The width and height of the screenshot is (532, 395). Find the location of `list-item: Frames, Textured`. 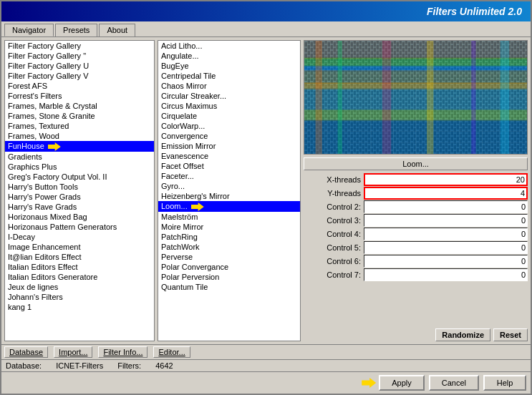

list-item: Frames, Textured is located at coordinates (79, 126).